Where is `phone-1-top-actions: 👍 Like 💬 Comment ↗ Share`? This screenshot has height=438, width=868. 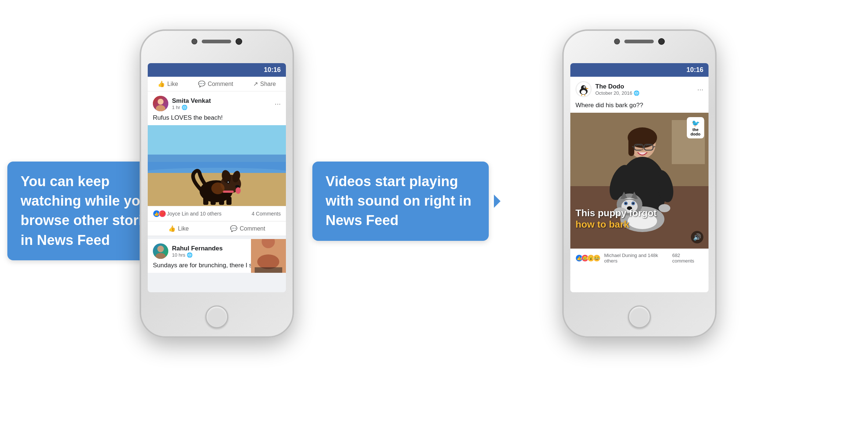
phone-1-top-actions: 👍 Like 💬 Comment ↗ Share is located at coordinates (217, 84).